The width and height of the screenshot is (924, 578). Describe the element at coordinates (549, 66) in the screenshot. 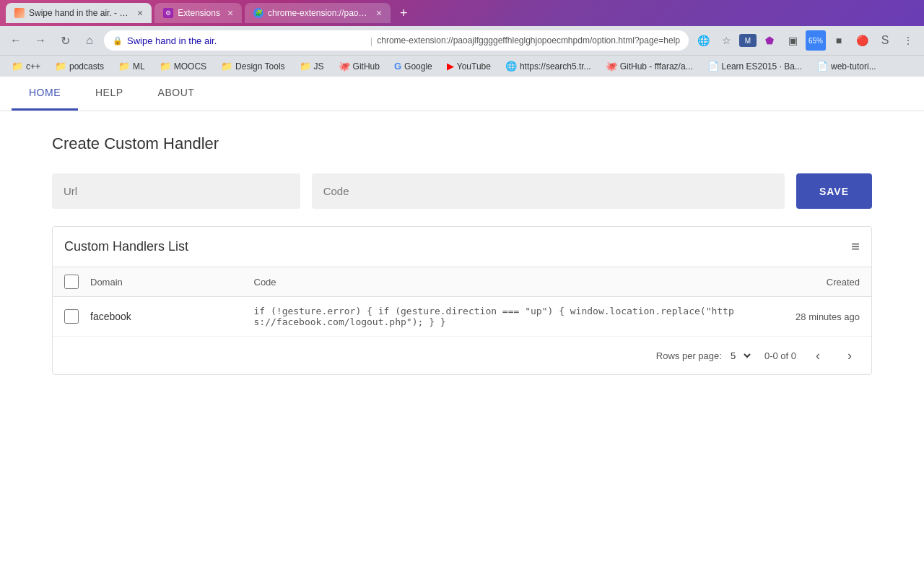

I see `bookmark-search5: 🌐 https://search5.tr...` at that location.